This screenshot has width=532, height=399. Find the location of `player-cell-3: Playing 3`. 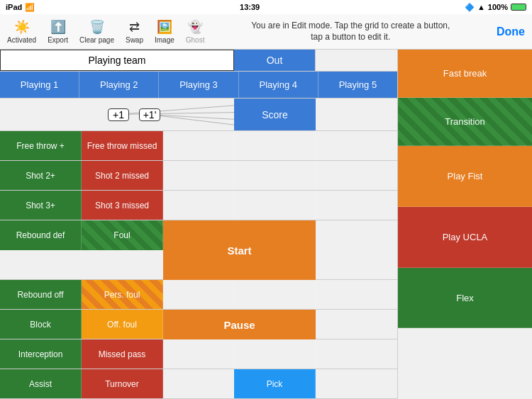

player-cell-3: Playing 3 is located at coordinates (199, 85).